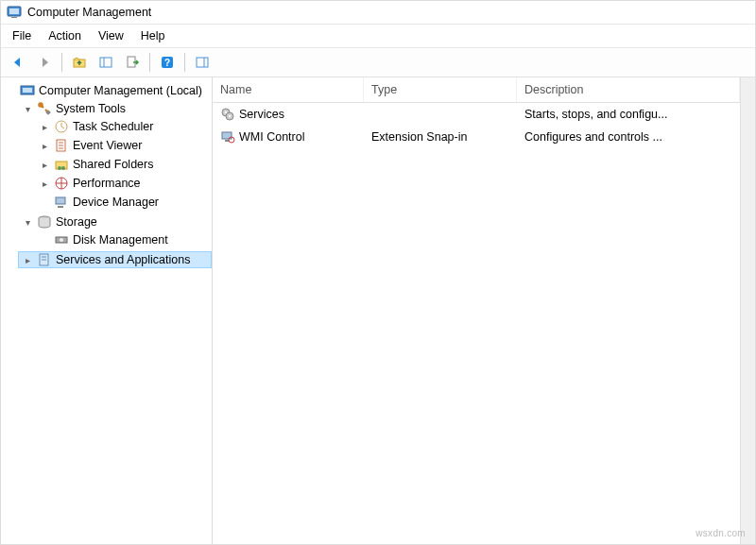  Describe the element at coordinates (91, 109) in the screenshot. I see `tree-label: System Tools` at that location.